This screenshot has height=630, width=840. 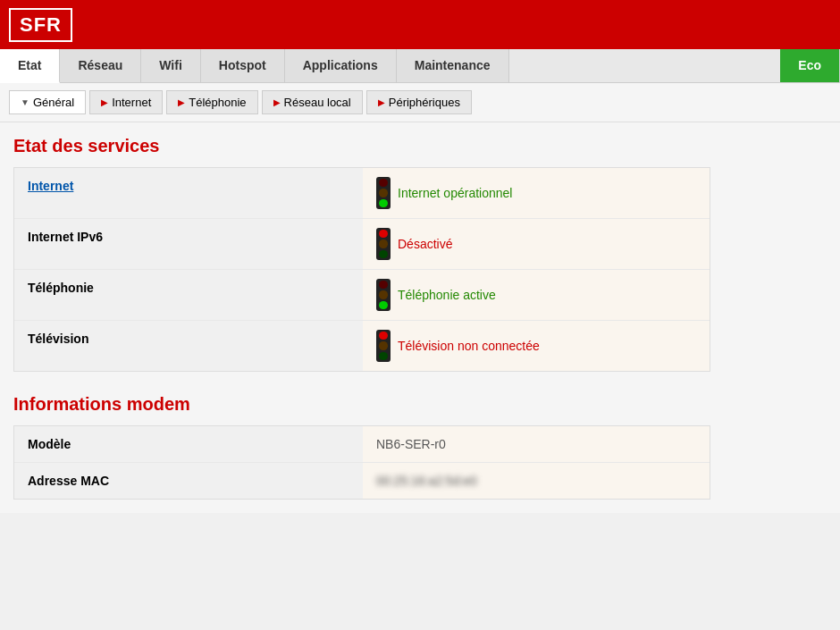 What do you see at coordinates (362, 193) in the screenshot?
I see `table-row: Internet Internet opérationnel` at bounding box center [362, 193].